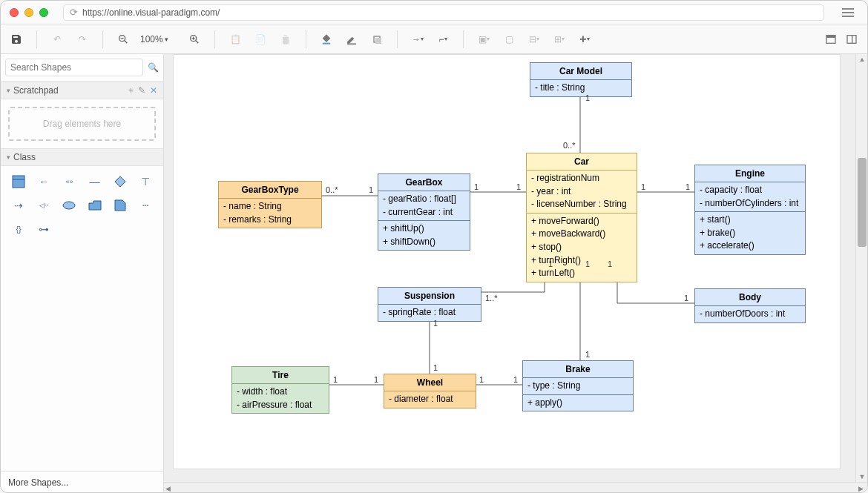  Describe the element at coordinates (82, 482) in the screenshot. I see `more-shapes-link: More Shapes...` at that location.